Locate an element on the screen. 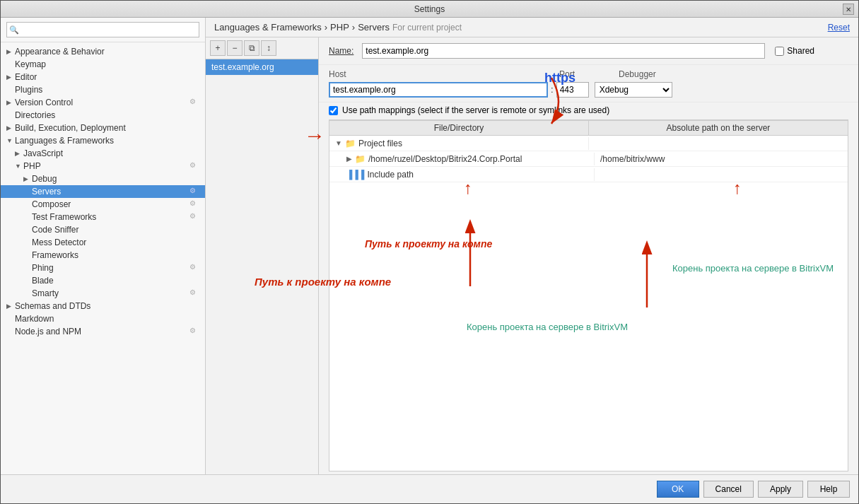 The height and width of the screenshot is (504, 859). window-title: Settings is located at coordinates (430, 9).